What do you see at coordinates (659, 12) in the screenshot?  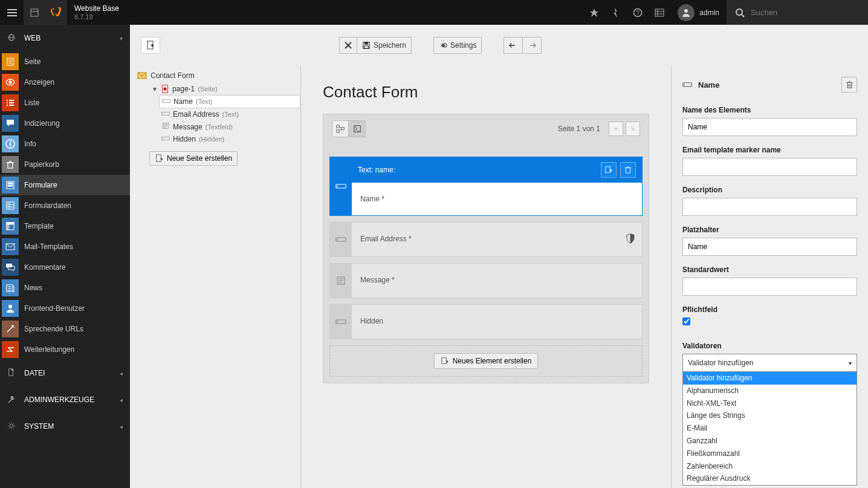 I see `application-info-icon` at bounding box center [659, 12].